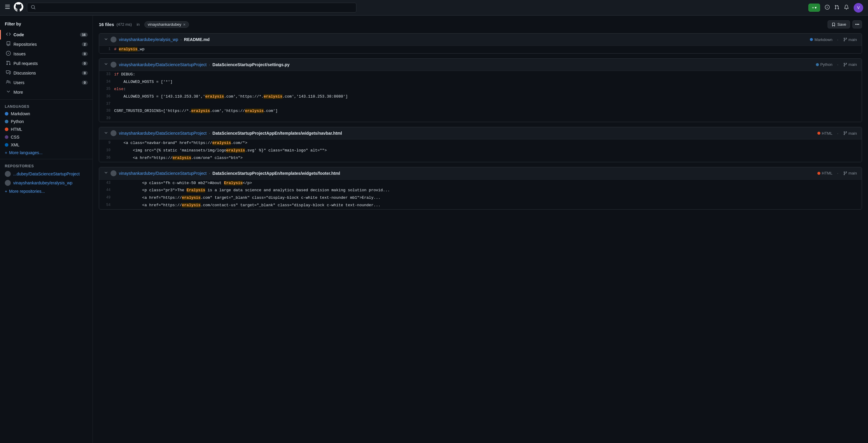  I want to click on code-label: Code, so click(45, 35).